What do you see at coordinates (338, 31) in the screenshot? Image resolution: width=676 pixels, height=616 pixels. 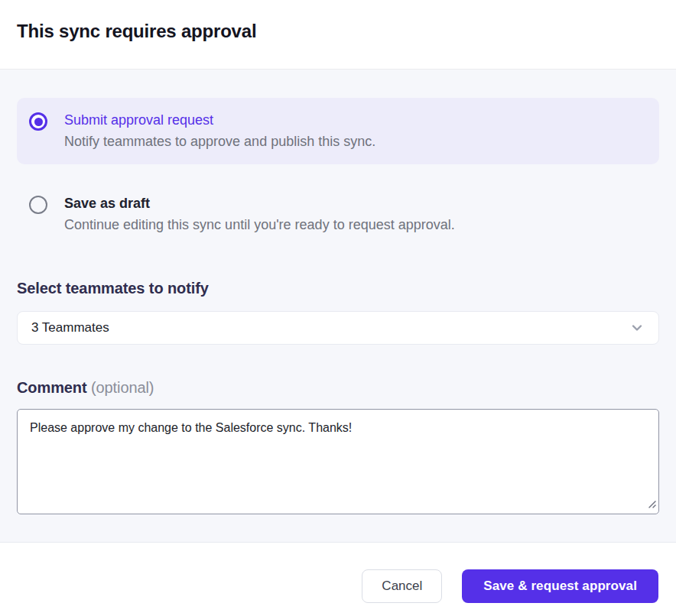 I see `modal-title: This sync requires approval` at bounding box center [338, 31].